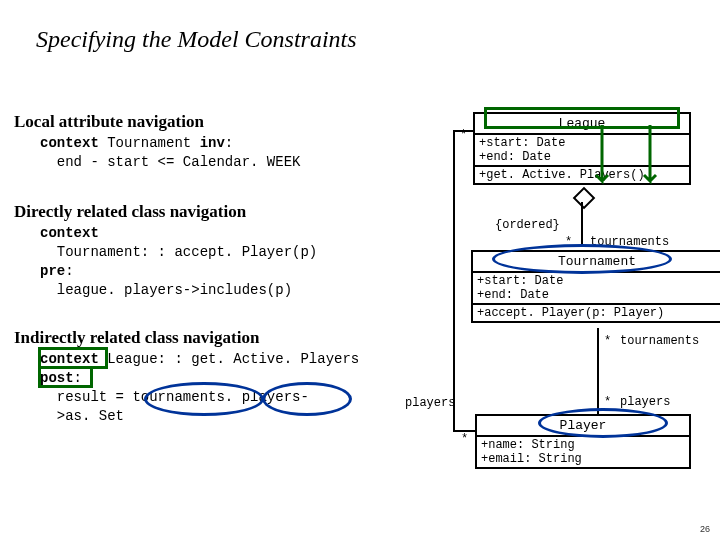 This screenshot has height=540, width=720. Describe the element at coordinates (196, 40) in the screenshot. I see `page-title: Specifying the Model Constraints` at that location.